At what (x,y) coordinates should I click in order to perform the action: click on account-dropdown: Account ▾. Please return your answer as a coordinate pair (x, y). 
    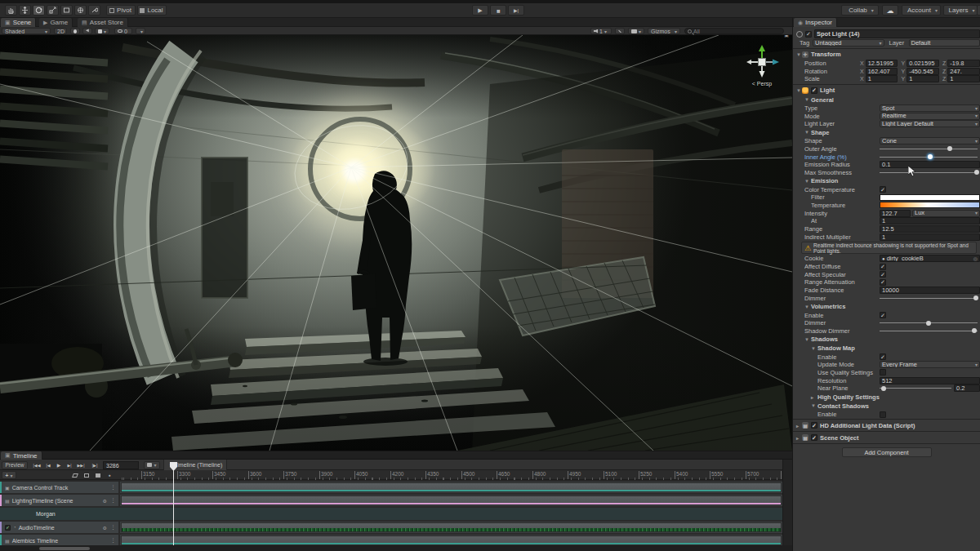
    Looking at the image, I should click on (921, 10).